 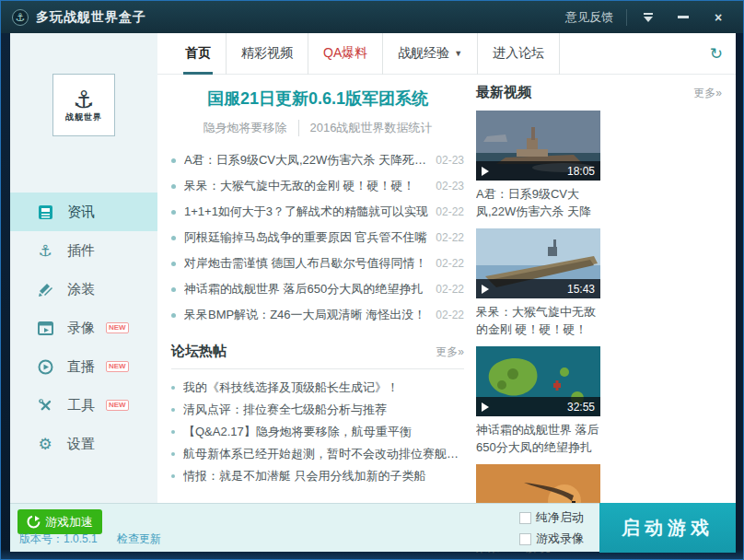 I want to click on anchor-icon: ⚓, so click(x=45, y=251).